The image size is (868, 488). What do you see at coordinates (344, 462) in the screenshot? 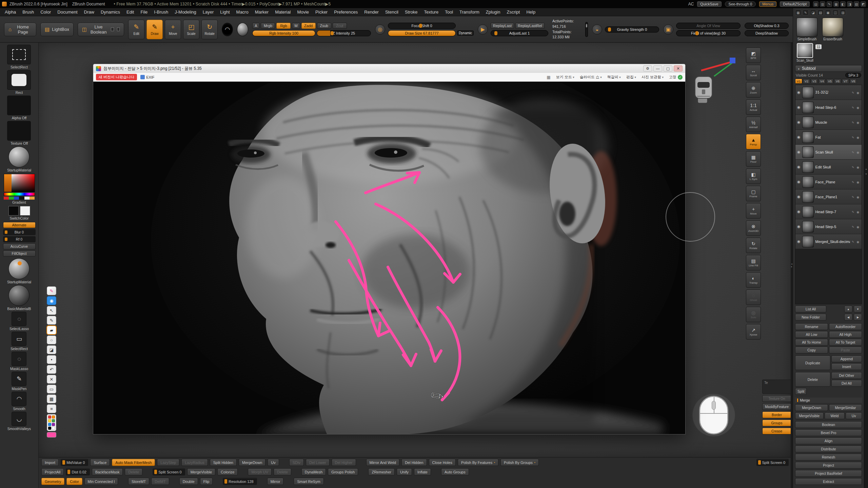
I see `bottom-button: Del Higher` at bounding box center [344, 462].